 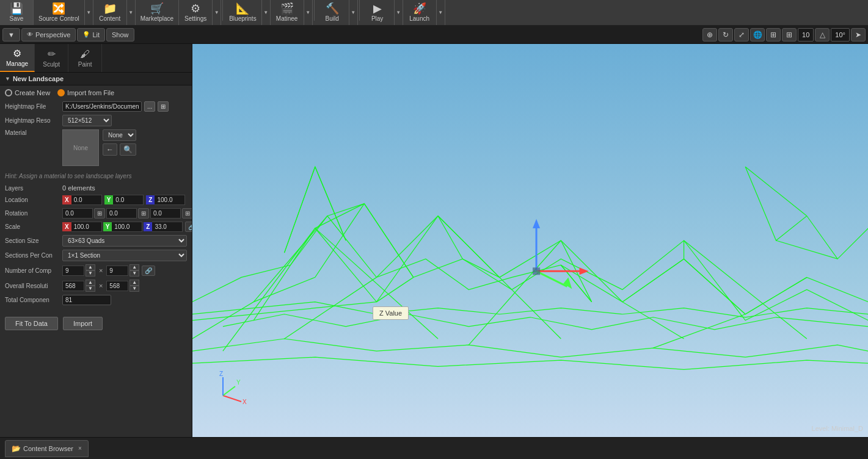 I want to click on save-button: 💾 Save, so click(x=17, y=12).